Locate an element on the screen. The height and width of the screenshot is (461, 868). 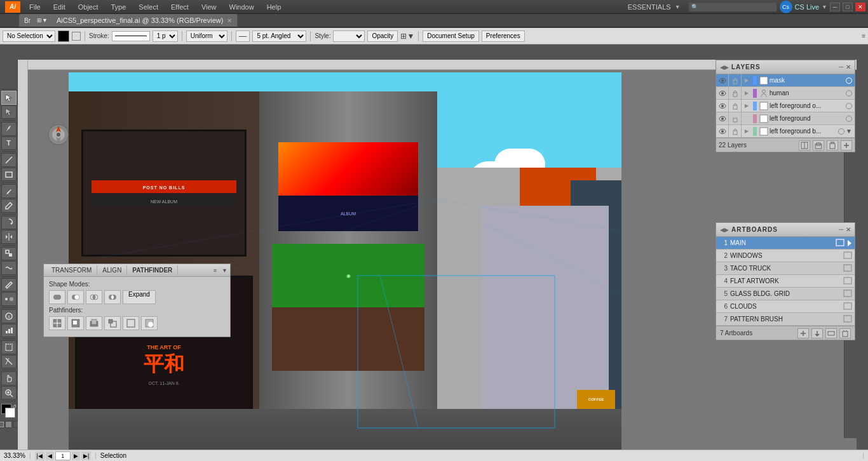
type-tool: T is located at coordinates (9, 144).